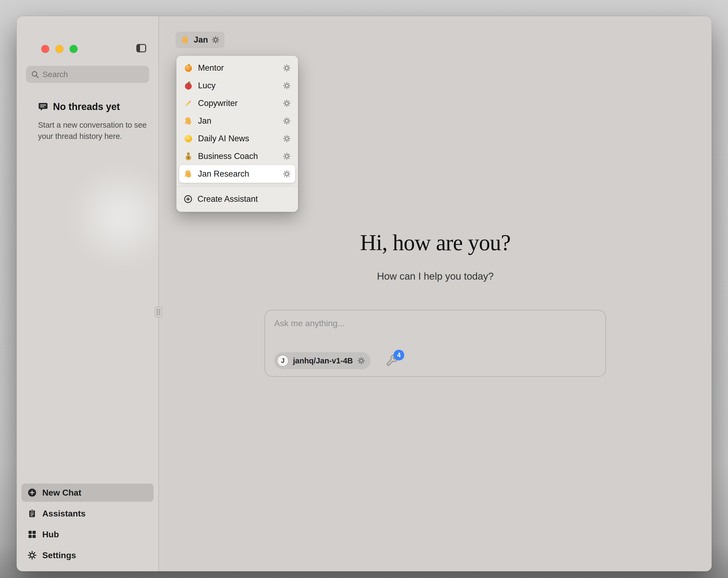 The image size is (728, 578). I want to click on greeting-title: Hi, how are you?, so click(436, 243).